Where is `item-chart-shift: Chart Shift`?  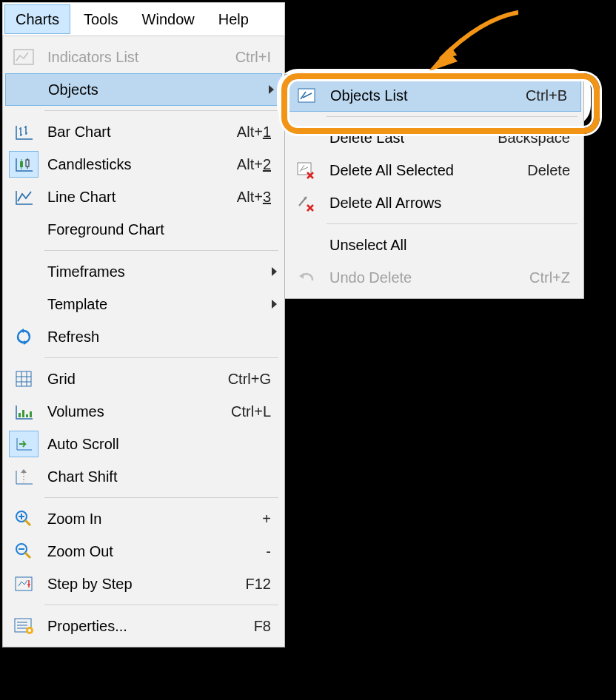
item-chart-shift: Chart Shift is located at coordinates (144, 477).